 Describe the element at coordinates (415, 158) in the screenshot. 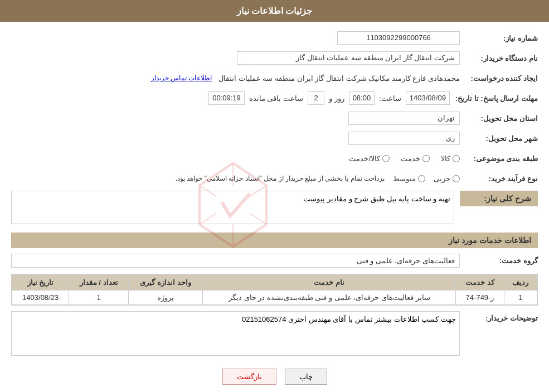

I see `category-radio-service: خدمت` at that location.